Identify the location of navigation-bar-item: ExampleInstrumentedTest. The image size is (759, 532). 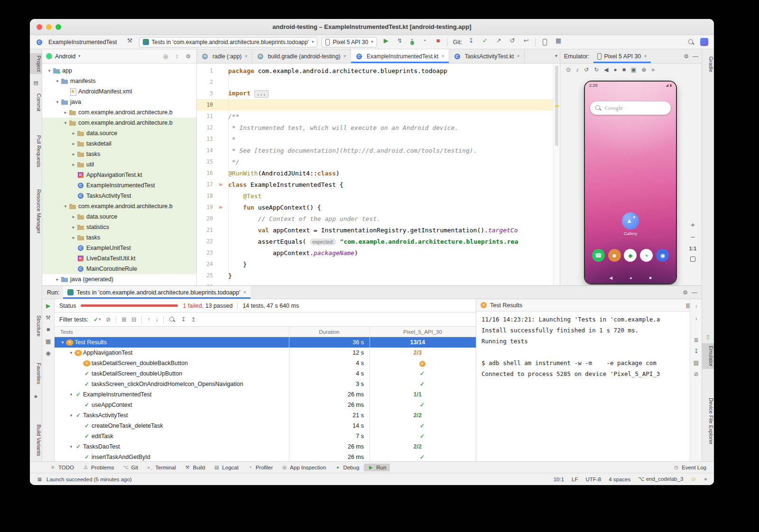
(83, 42).